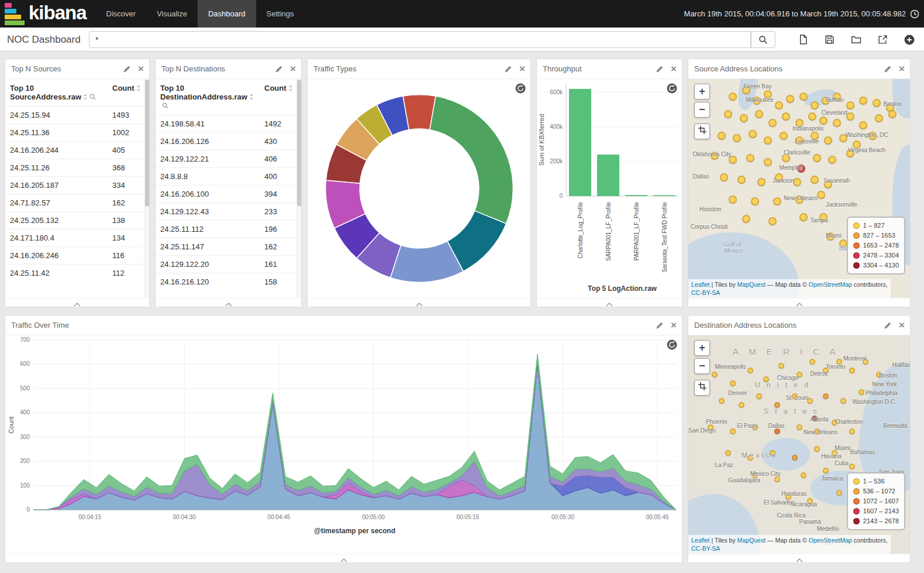  I want to click on scrollbar, so click(298, 188).